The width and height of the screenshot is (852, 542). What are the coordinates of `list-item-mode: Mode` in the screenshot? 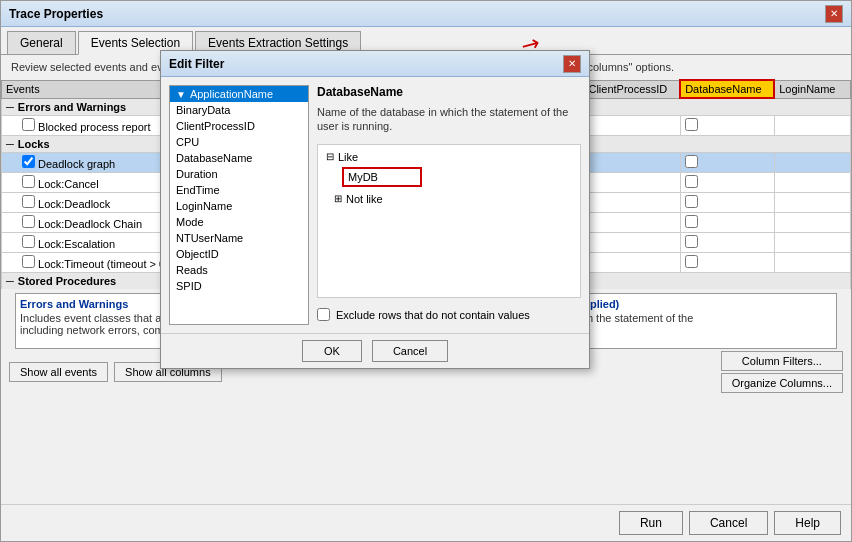 It's located at (239, 222).